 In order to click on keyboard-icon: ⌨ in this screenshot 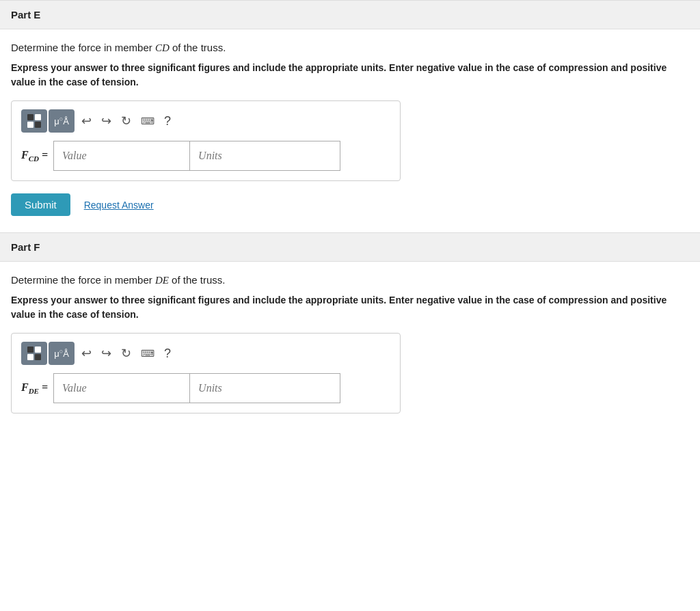, I will do `click(148, 121)`.